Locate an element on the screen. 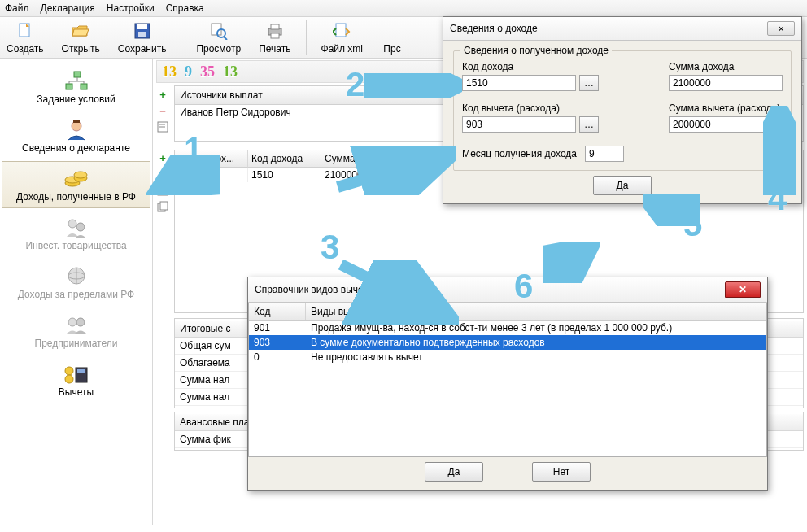 The image size is (807, 532). form-tab-9: 9 is located at coordinates (189, 72).